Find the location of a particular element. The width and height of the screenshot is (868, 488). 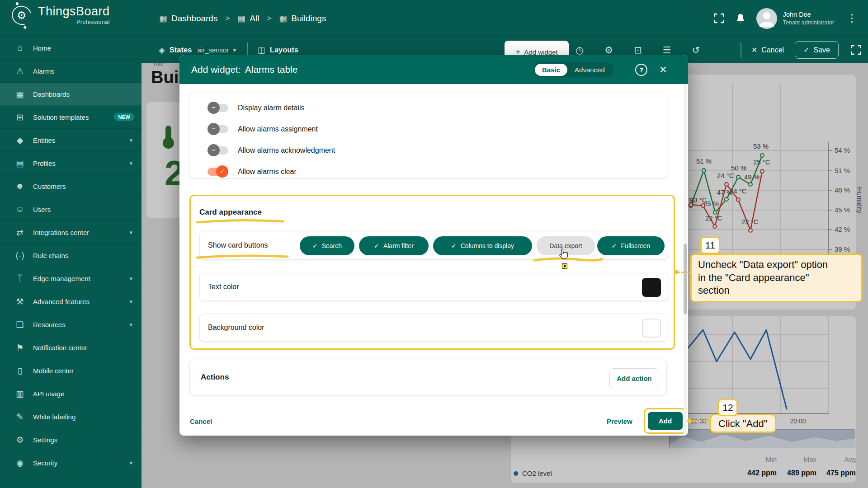

text-color-swatch is located at coordinates (651, 287).